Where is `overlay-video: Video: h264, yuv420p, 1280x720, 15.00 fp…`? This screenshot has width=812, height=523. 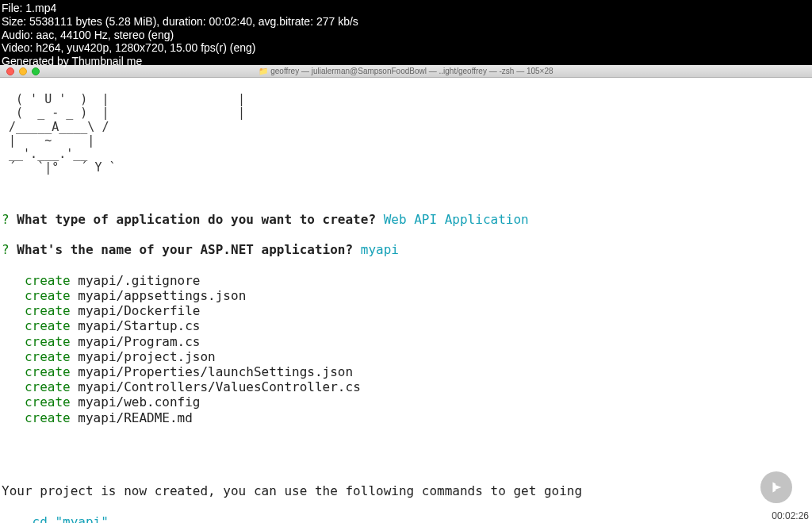
overlay-video: Video: h264, yuv420p, 1280x720, 15.00 fp… is located at coordinates (180, 48).